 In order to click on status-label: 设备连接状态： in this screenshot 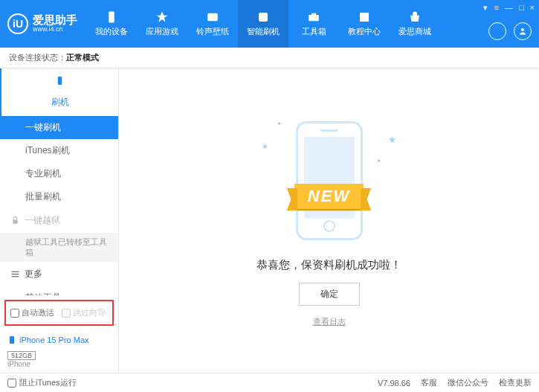, I will do `click(37, 58)`.